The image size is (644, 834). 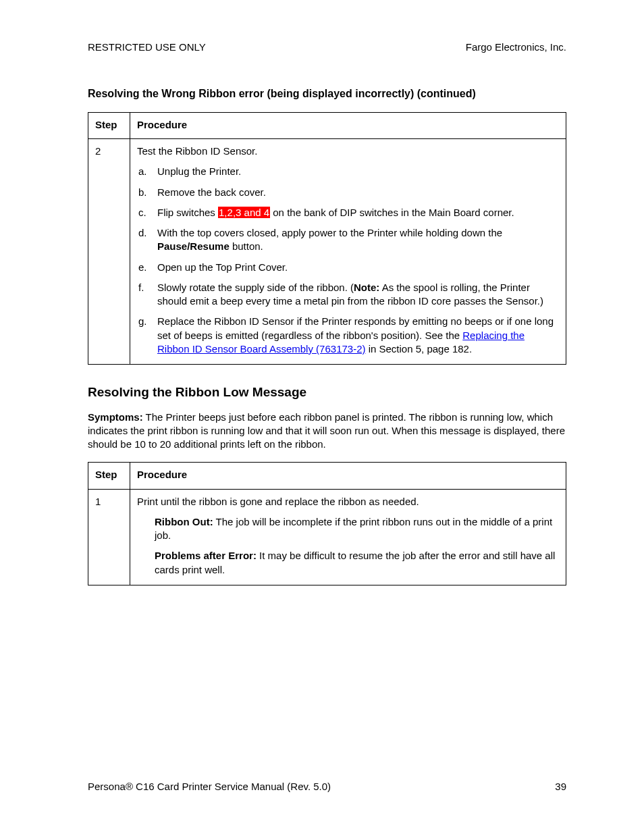 What do you see at coordinates (348, 240) in the screenshot?
I see `list-item: d. With the top covers closed, apply pow…` at bounding box center [348, 240].